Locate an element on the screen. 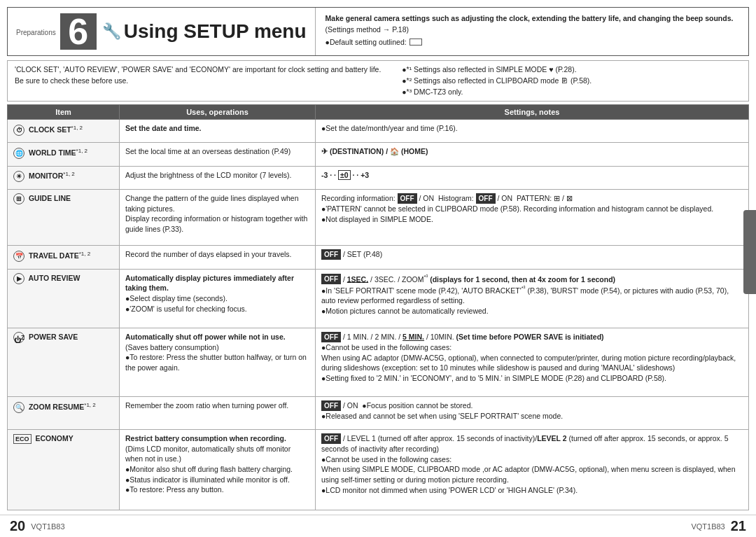  uses-clock-set: Set the date and time. is located at coordinates (218, 132).